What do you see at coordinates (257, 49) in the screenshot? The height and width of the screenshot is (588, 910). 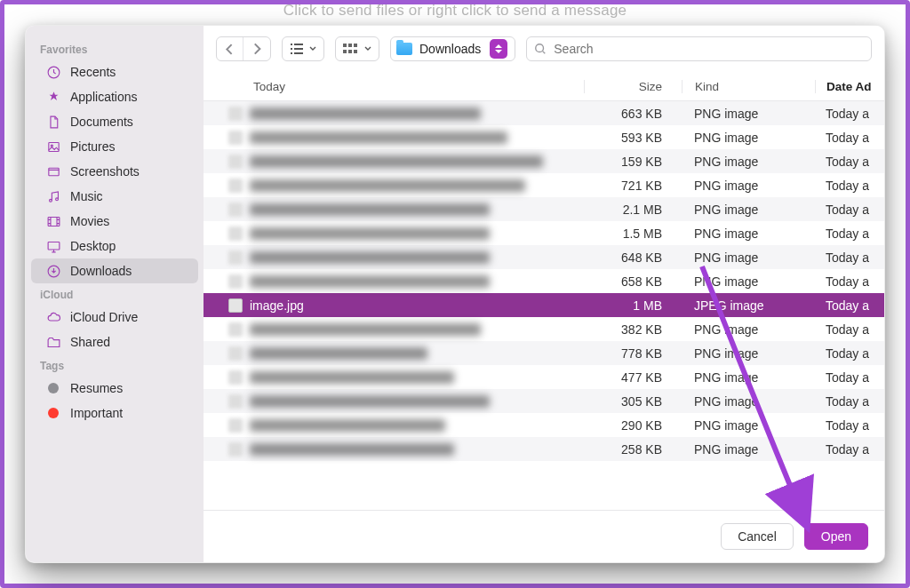 I see `nav-forward-button` at bounding box center [257, 49].